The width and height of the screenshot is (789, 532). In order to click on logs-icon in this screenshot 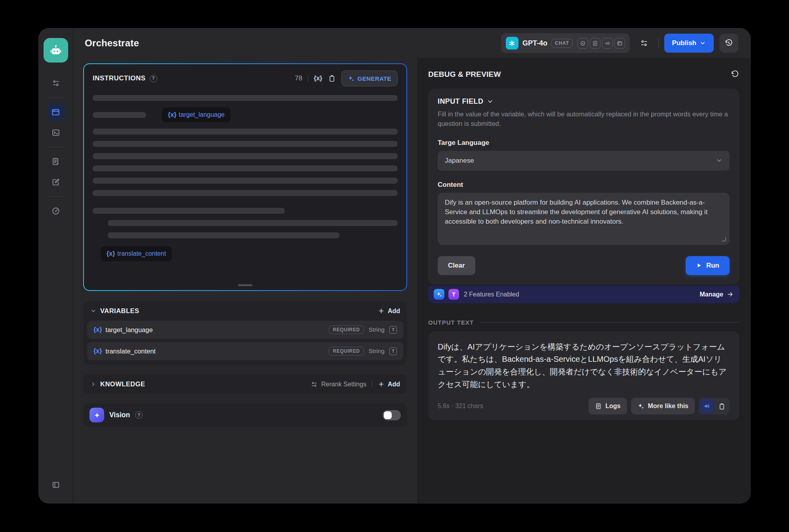, I will do `click(598, 406)`.